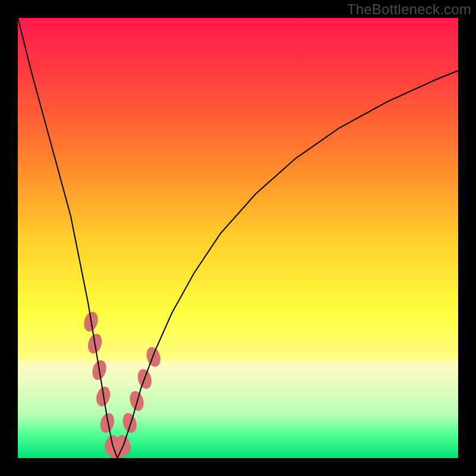 Image resolution: width=476 pixels, height=476 pixels. What do you see at coordinates (409, 10) in the screenshot?
I see `watermark-text: TheBottleneck.com` at bounding box center [409, 10].